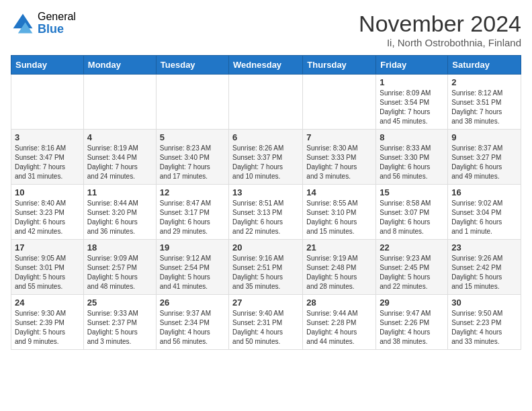 Image resolution: width=532 pixels, height=411 pixels. I want to click on day-info: Sunrise: 9:12 AM Sunset: 2:54 PM Dayligh…, so click(192, 273).